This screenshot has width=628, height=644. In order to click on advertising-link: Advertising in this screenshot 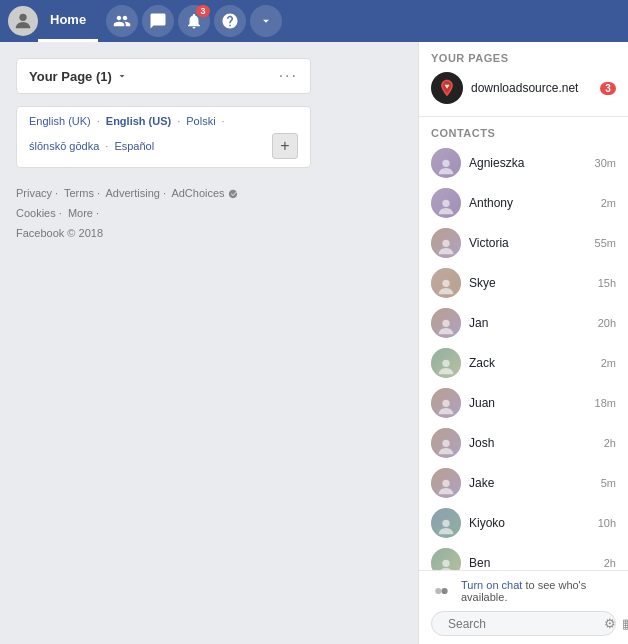, I will do `click(132, 193)`.